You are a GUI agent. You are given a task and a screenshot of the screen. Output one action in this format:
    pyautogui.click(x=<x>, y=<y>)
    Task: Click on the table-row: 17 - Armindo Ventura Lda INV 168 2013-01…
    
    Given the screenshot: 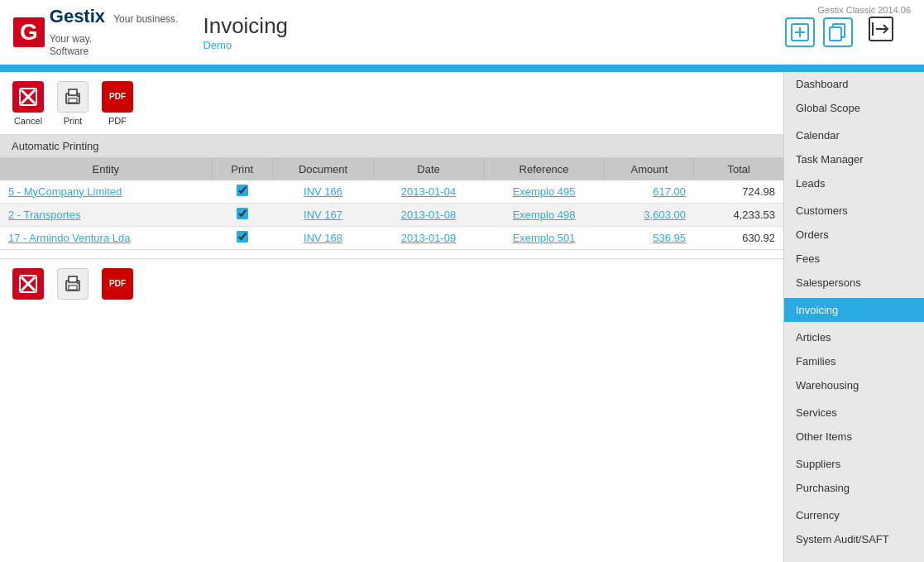 What is the action you would take?
    pyautogui.click(x=392, y=238)
    